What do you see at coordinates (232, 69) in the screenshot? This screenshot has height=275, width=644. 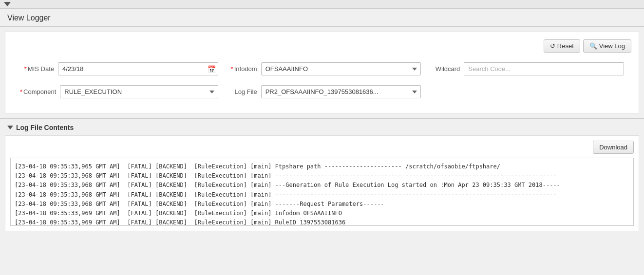 I see `required-star-infodom: *` at bounding box center [232, 69].